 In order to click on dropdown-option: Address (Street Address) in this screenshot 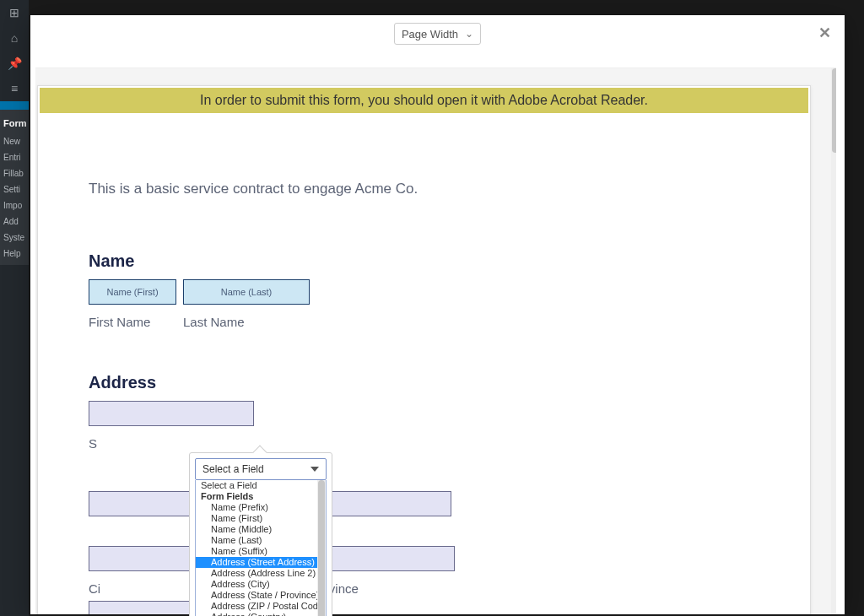, I will do `click(261, 562)`.